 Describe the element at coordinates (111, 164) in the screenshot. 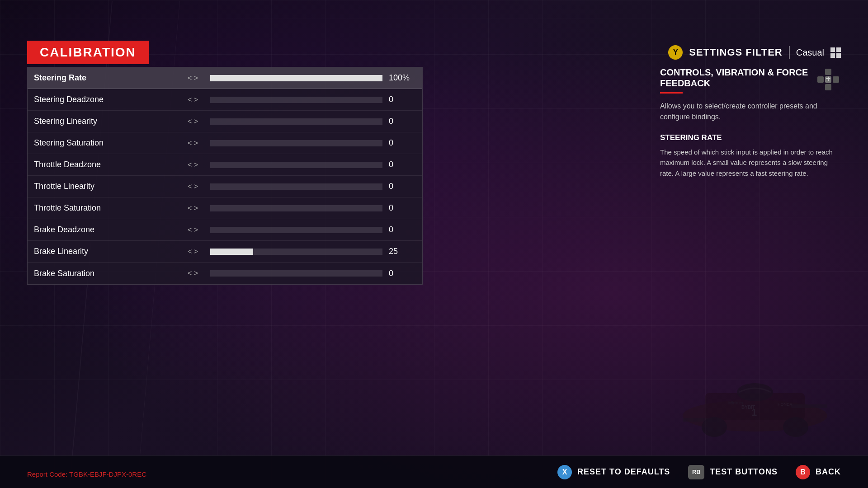

I see `setting-name: Throttle Deadzone` at that location.